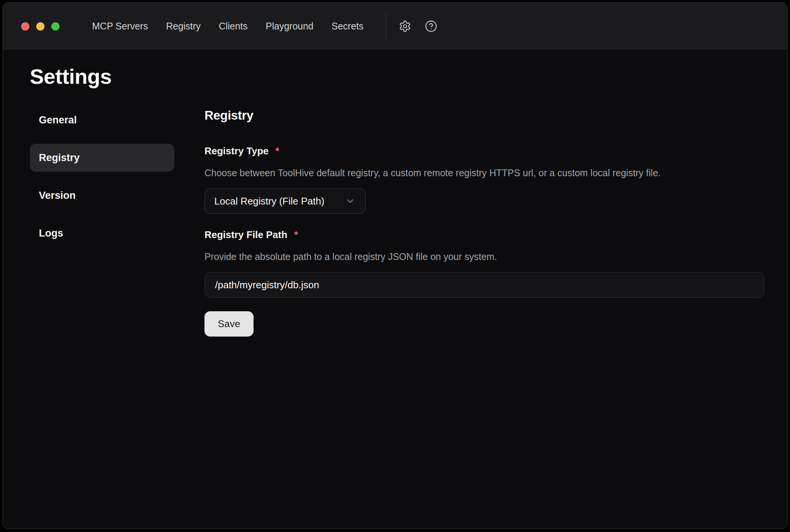 The image size is (790, 532). I want to click on registry-file-path-input, so click(484, 285).